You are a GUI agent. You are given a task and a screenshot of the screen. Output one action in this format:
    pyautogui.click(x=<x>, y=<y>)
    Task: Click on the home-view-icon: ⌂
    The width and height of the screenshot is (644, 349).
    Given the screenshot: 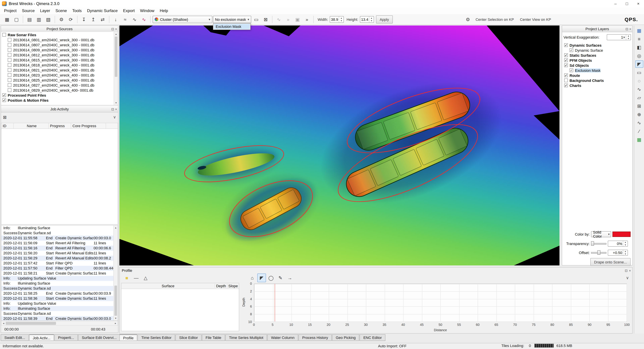 What is the action you would take?
    pyautogui.click(x=252, y=278)
    